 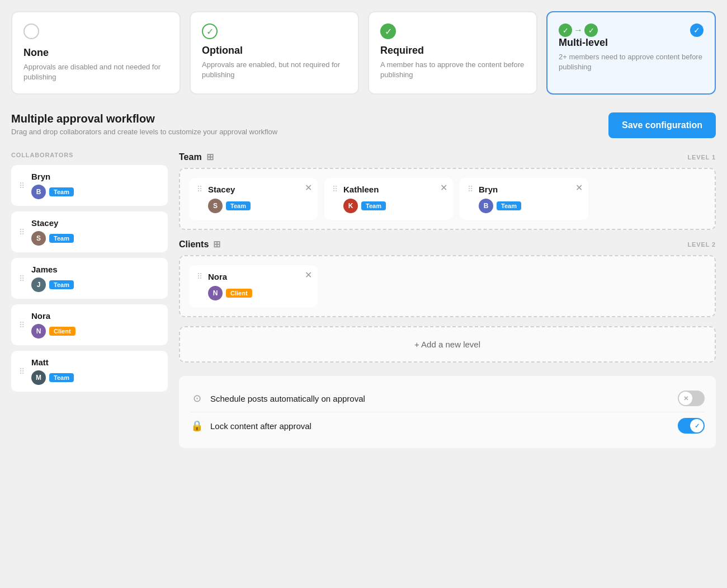 What do you see at coordinates (196, 157) in the screenshot?
I see `level-name: Team ⊞` at bounding box center [196, 157].